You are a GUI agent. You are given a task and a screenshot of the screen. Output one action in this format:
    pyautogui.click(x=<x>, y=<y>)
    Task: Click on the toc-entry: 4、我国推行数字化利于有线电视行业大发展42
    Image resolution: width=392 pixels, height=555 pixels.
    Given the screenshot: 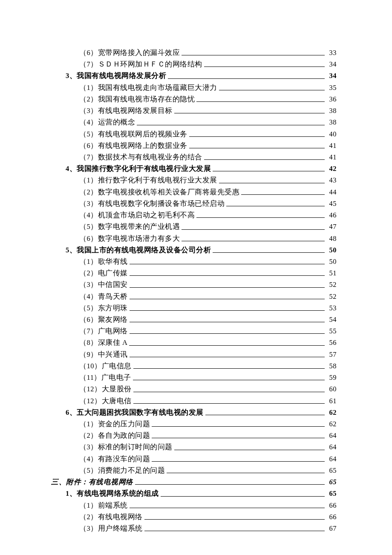 What is the action you would take?
    pyautogui.click(x=201, y=169)
    